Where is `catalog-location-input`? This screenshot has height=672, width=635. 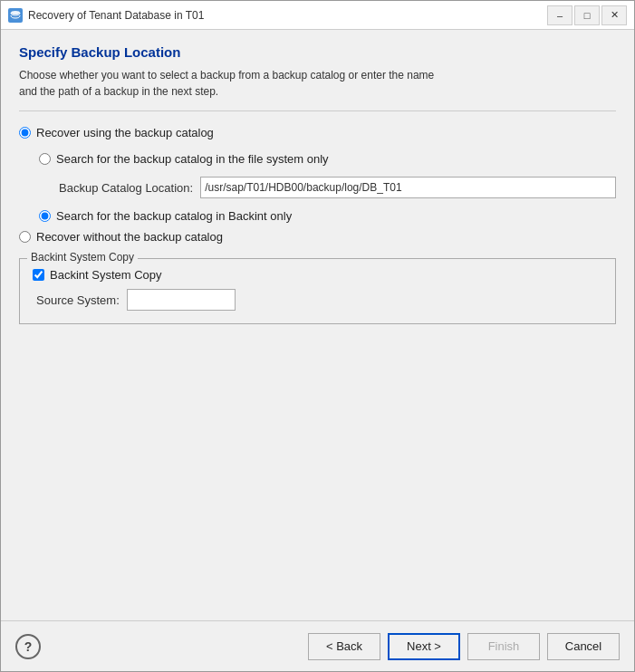 catalog-location-input is located at coordinates (408, 187).